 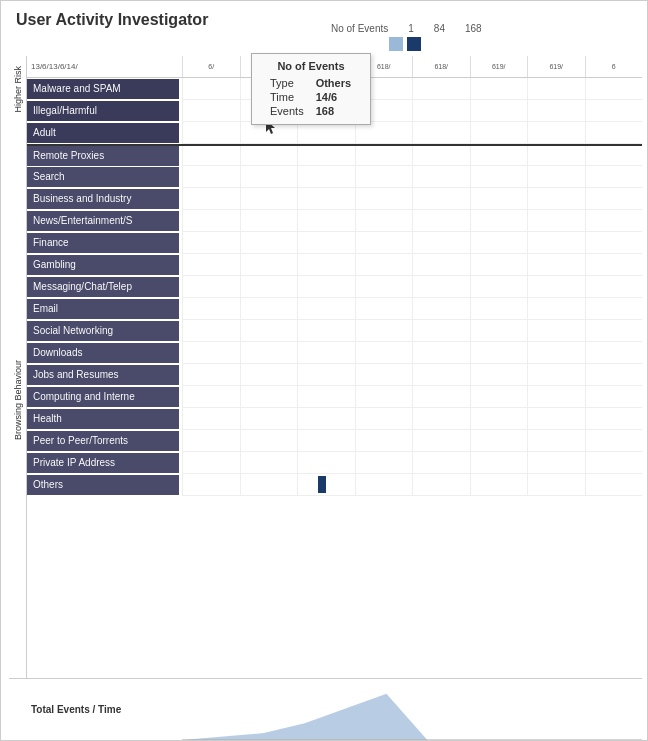 What do you see at coordinates (412, 221) in the screenshot?
I see `grid-row-news` at bounding box center [412, 221].